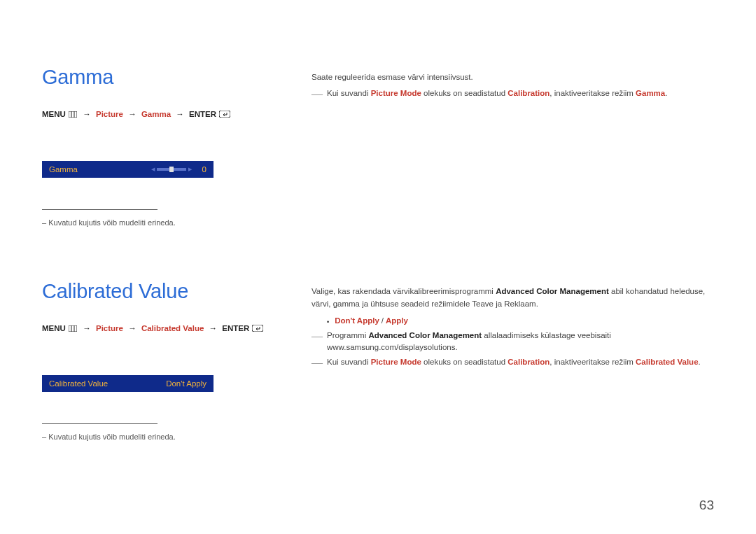 This screenshot has height=534, width=756. What do you see at coordinates (190, 169) in the screenshot?
I see `chevron-right-icon: ▶` at bounding box center [190, 169].